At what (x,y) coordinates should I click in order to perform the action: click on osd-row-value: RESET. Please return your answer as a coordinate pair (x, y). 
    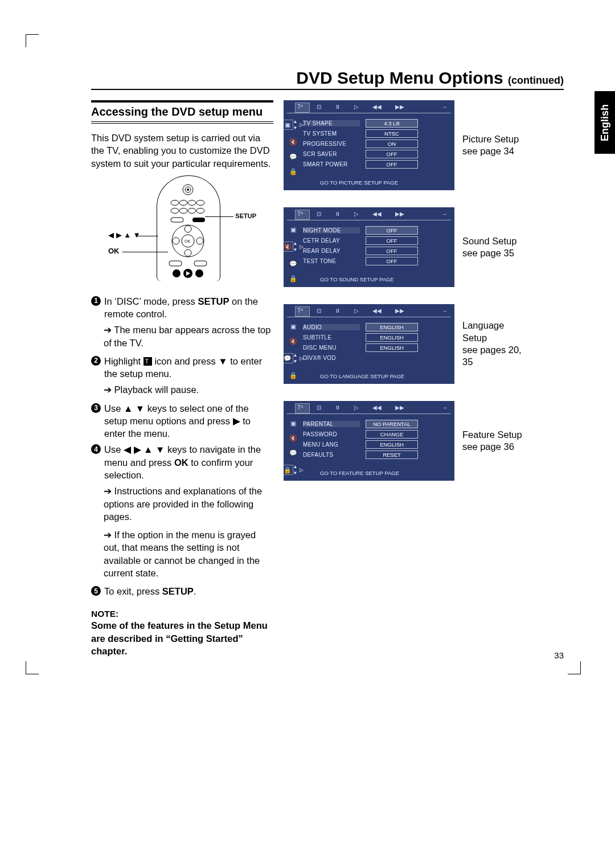
    Looking at the image, I should click on (392, 455).